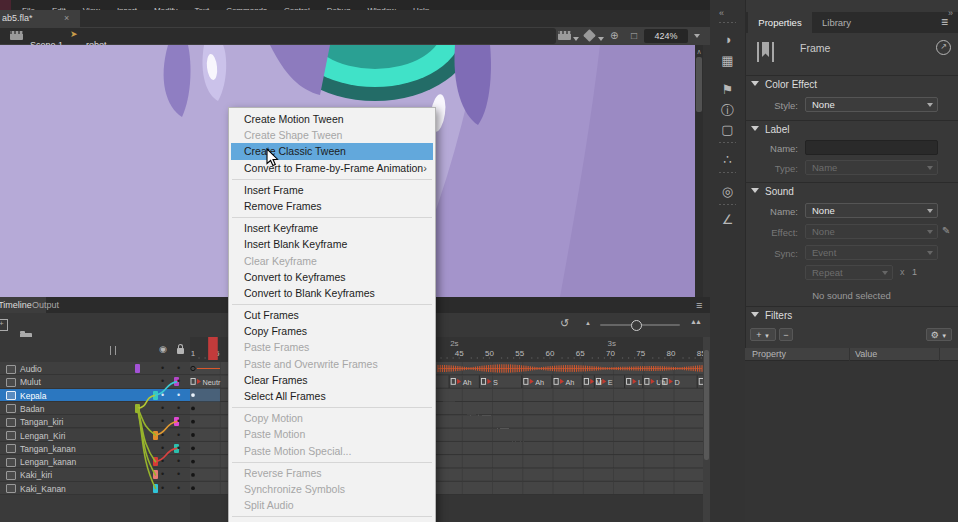 The image size is (958, 522). Describe the element at coordinates (728, 130) in the screenshot. I see `transform-icon: ▢` at that location.